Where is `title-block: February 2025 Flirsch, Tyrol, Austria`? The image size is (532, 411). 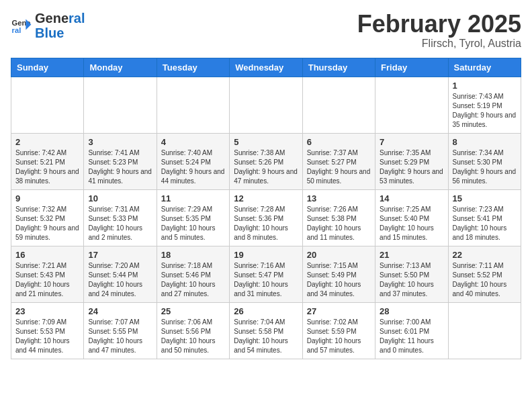 title-block: February 2025 Flirsch, Tyrol, Austria is located at coordinates (439, 30).